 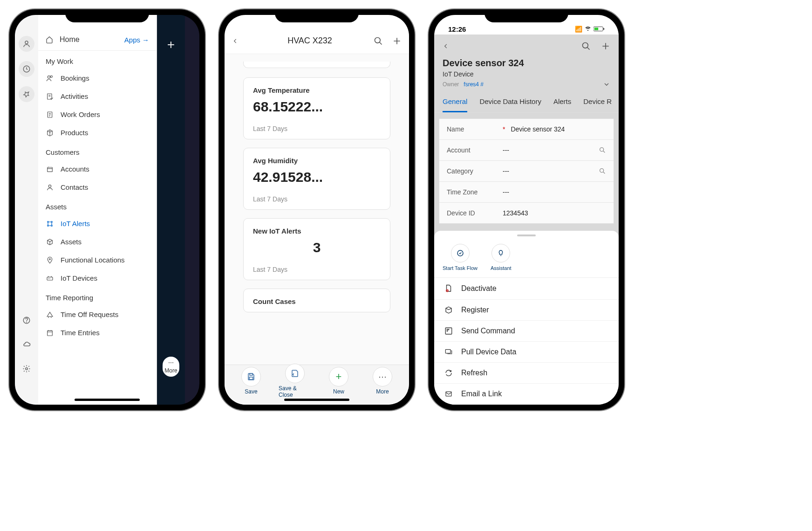 I want to click on action-register: Register, so click(x=526, y=310).